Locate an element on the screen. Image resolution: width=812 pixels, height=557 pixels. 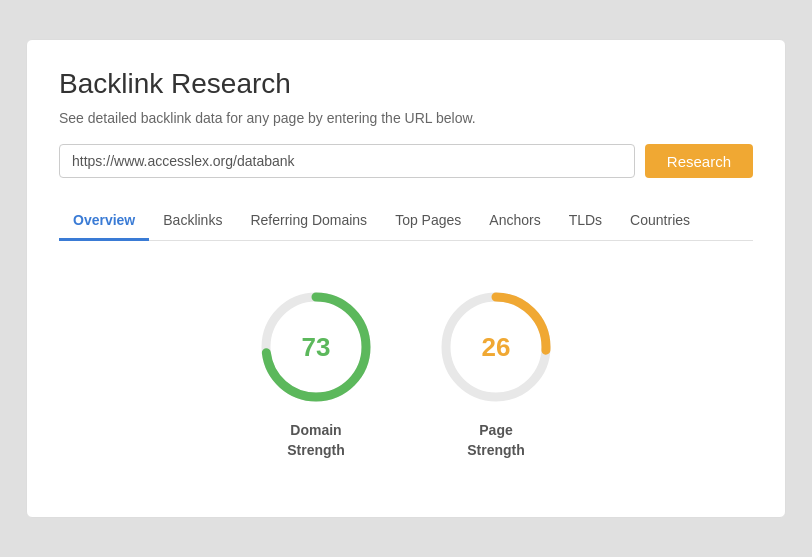
page-strength-value: 26 is located at coordinates (496, 348).